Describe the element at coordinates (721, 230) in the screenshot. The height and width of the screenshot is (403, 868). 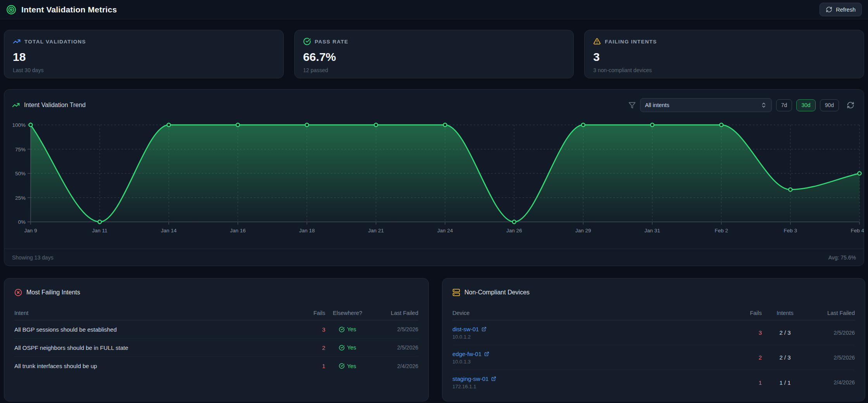
I see `svg-text: Feb 2` at that location.